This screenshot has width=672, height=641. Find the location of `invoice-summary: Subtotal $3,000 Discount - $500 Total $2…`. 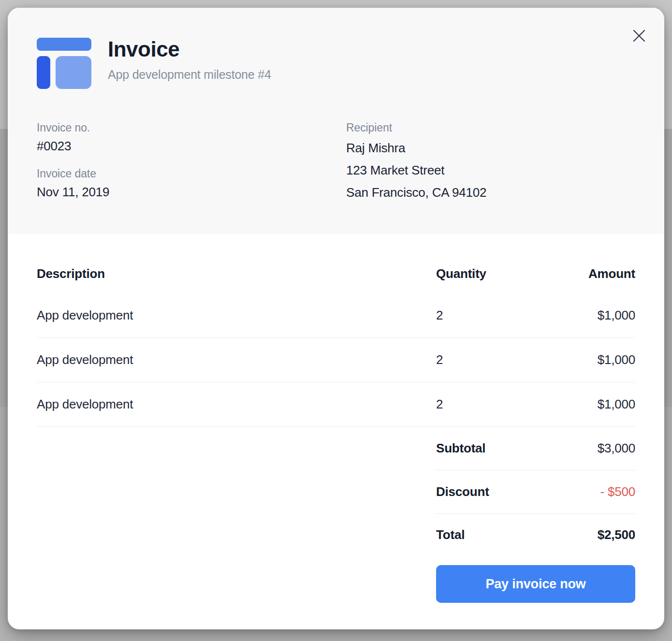

invoice-summary: Subtotal $3,000 Discount - $500 Total $2… is located at coordinates (536, 491).